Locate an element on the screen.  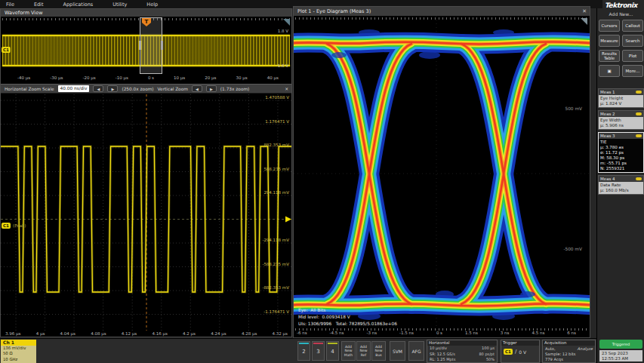
acquisition-title: Acquisition is located at coordinates (569, 343).